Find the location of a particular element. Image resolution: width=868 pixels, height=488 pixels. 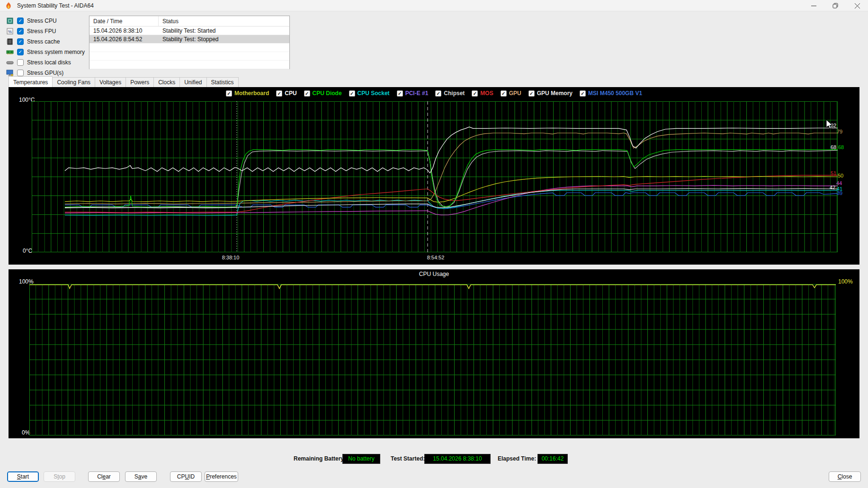

close-button: Close is located at coordinates (845, 477).